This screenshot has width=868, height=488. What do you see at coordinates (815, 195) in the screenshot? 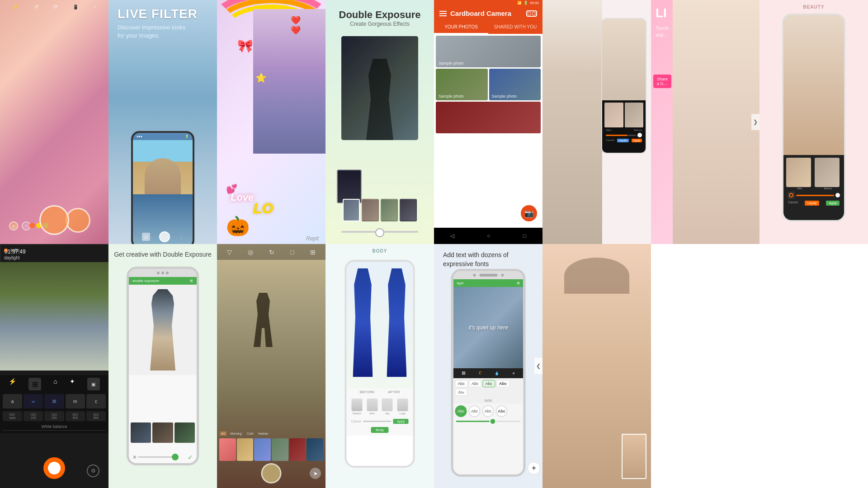
I see `liquify-slider` at bounding box center [815, 195].